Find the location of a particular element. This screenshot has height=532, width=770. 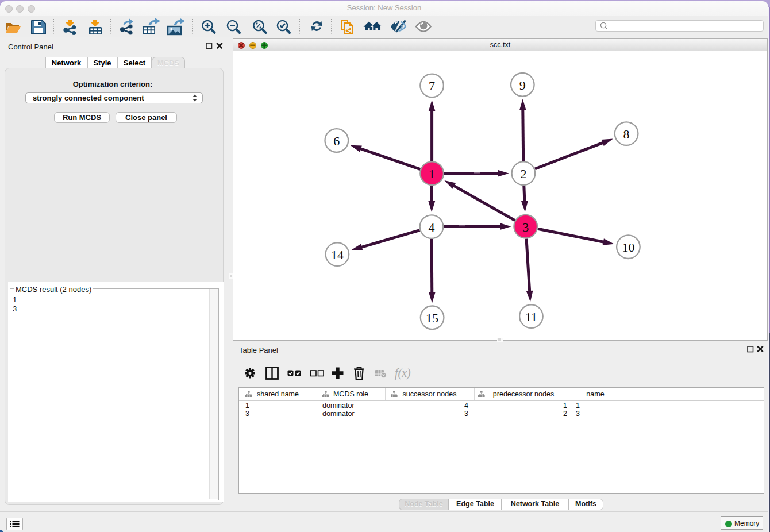

svg-text: 8 is located at coordinates (626, 134).